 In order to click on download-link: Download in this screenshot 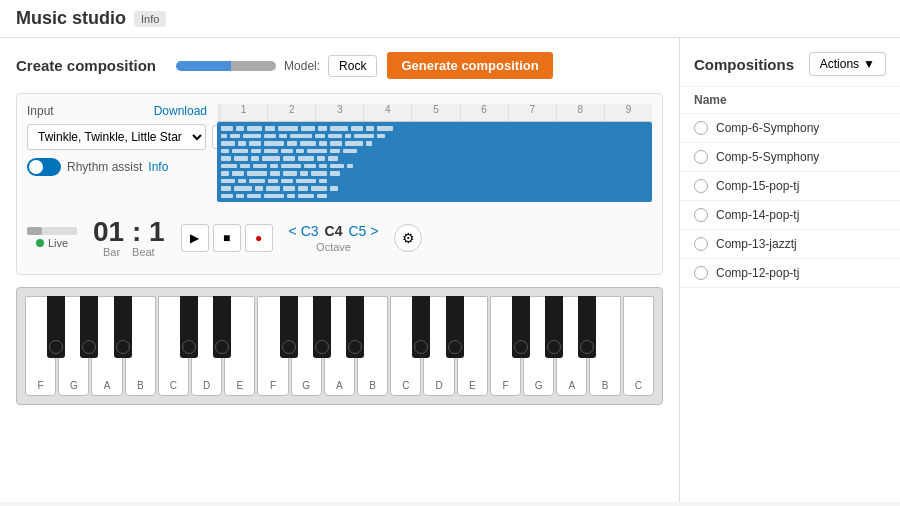, I will do `click(180, 111)`.